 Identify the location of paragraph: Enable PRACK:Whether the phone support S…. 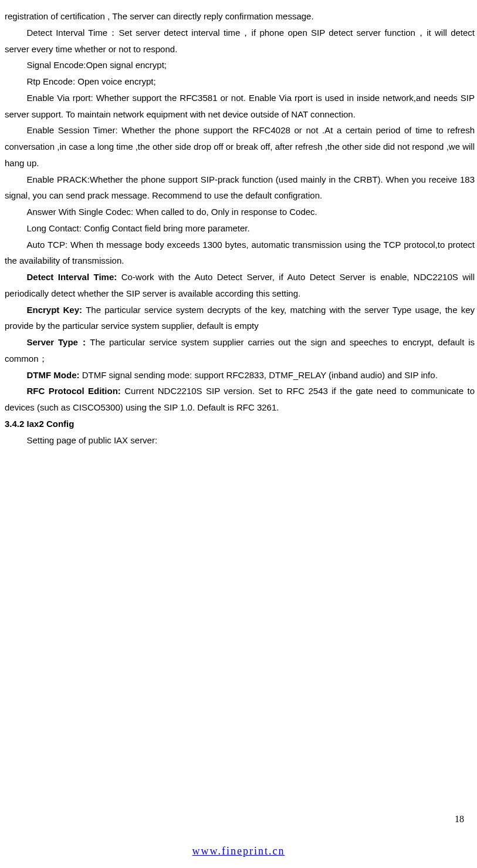
(239, 188).